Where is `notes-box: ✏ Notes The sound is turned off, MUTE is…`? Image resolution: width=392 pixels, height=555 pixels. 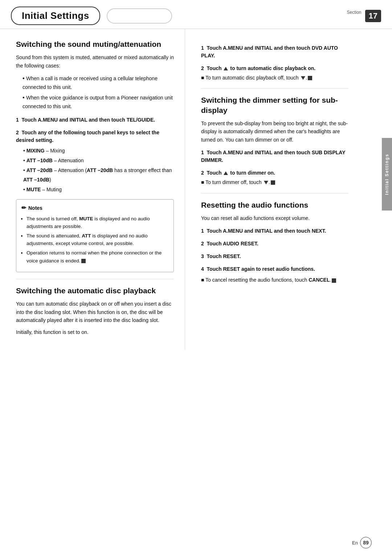
notes-box: ✏ Notes The sound is turned off, MUTE is… is located at coordinates (95, 236).